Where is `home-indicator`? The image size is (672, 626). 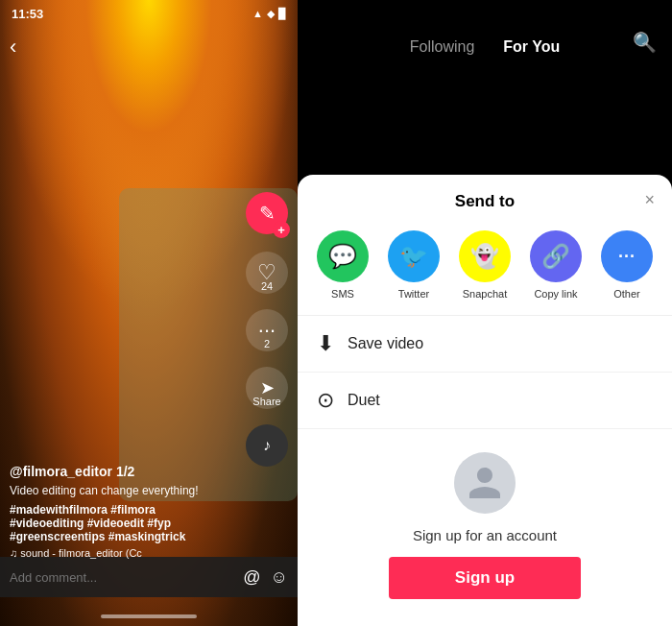
home-indicator is located at coordinates (149, 616).